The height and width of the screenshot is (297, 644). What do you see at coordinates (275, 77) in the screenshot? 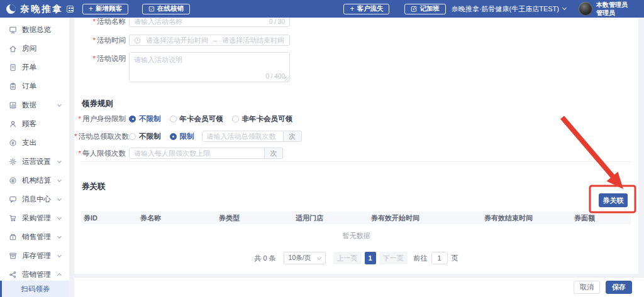
I see `char-counter: 0 / 400` at bounding box center [275, 77].